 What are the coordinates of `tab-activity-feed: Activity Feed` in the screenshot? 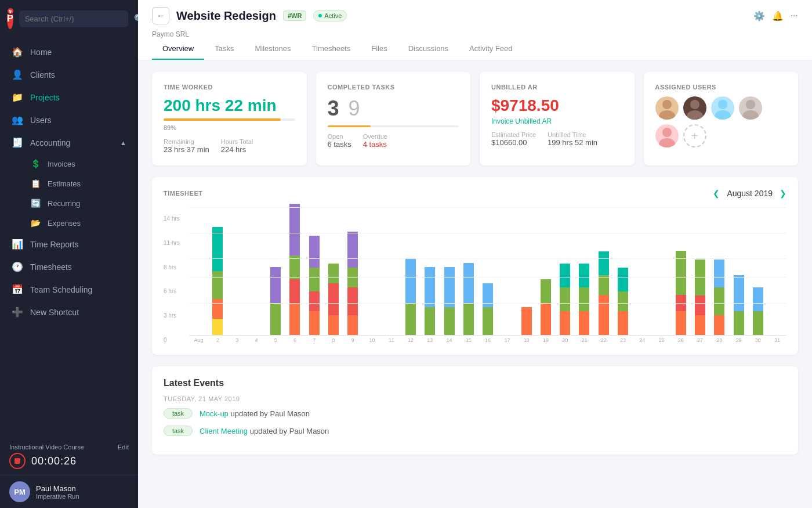 It's located at (491, 49).